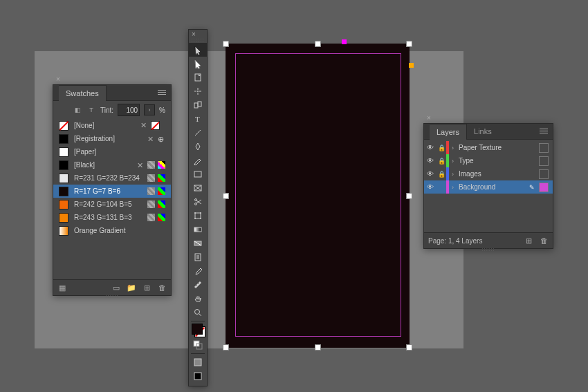 This screenshot has height=392, width=588. I want to click on selection-tool, so click(198, 50).